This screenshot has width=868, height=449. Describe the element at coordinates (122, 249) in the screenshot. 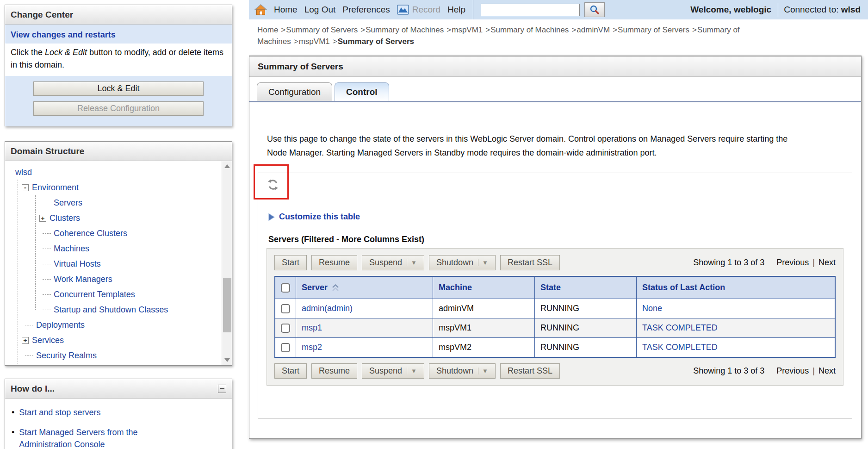

I see `tree-item-machines: Machines` at that location.